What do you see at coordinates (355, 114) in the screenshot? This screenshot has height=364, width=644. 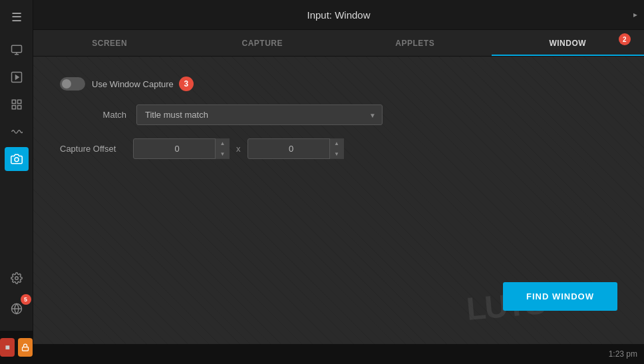 I see `match-row: Match Title must match Title contains Ex…` at bounding box center [355, 114].